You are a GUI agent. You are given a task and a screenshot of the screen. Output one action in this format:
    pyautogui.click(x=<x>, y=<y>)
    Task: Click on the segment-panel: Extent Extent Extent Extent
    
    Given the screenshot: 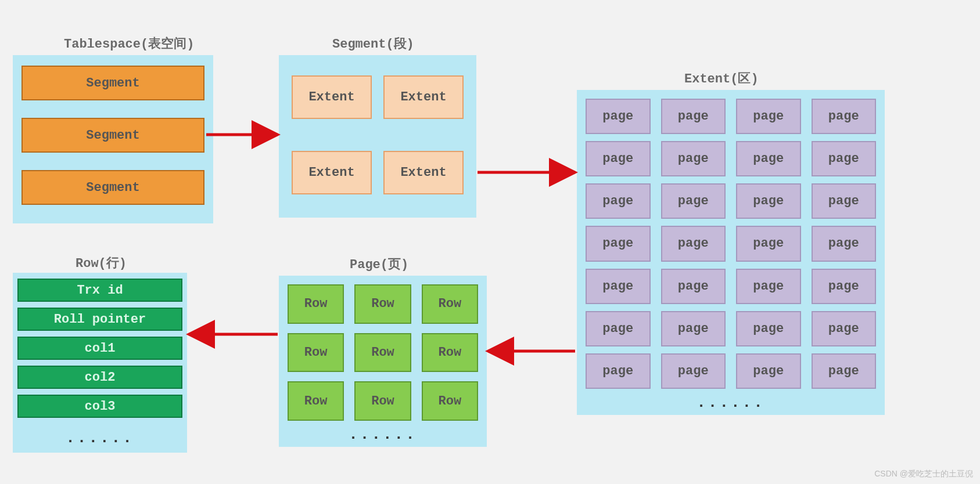 What is the action you would take?
    pyautogui.click(x=378, y=136)
    